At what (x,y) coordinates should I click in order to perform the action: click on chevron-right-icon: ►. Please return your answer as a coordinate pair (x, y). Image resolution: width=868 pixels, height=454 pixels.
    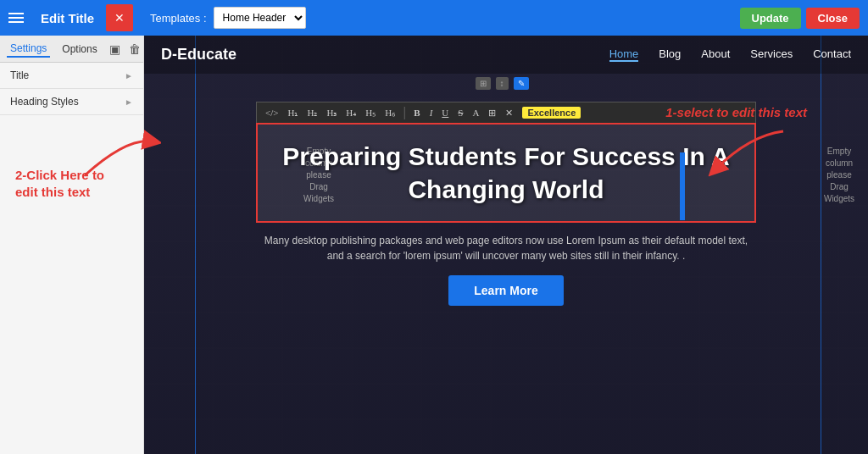
    Looking at the image, I should click on (129, 76).